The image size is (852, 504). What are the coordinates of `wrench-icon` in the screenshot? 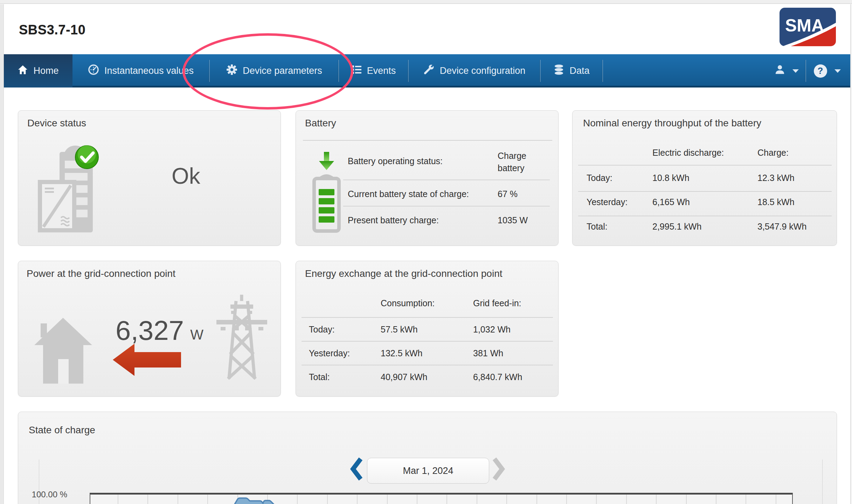 It's located at (429, 71).